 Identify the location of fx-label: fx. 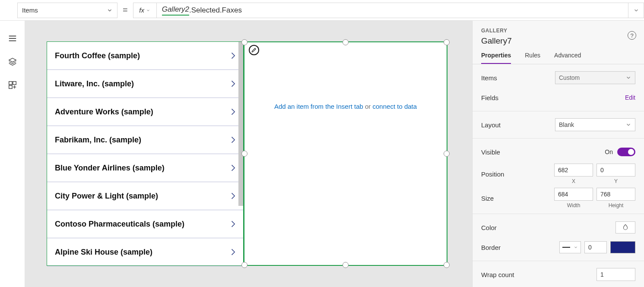
(142, 10).